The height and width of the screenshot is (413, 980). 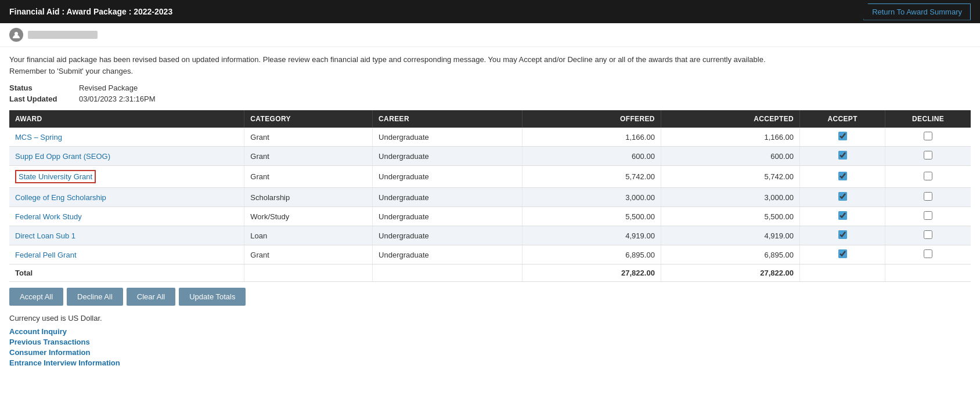 I want to click on table-row: MCS – SpringGrantUndergraduate1,166.001,…, so click(x=490, y=137).